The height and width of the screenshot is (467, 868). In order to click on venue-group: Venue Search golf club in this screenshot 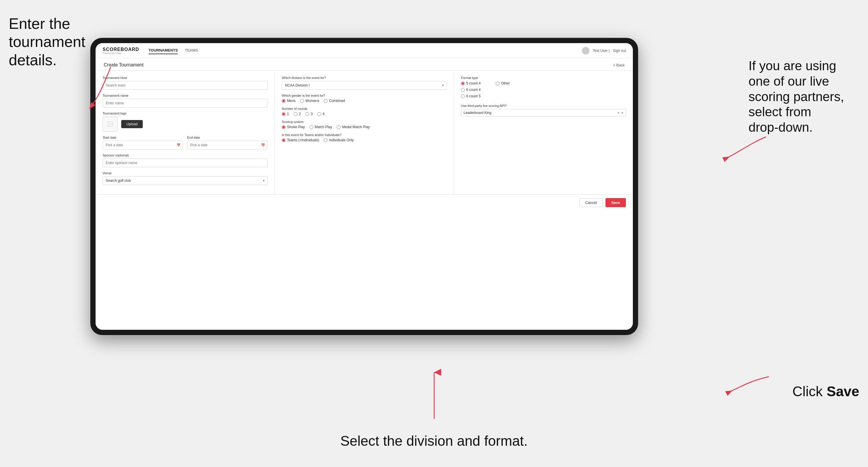, I will do `click(185, 178)`.